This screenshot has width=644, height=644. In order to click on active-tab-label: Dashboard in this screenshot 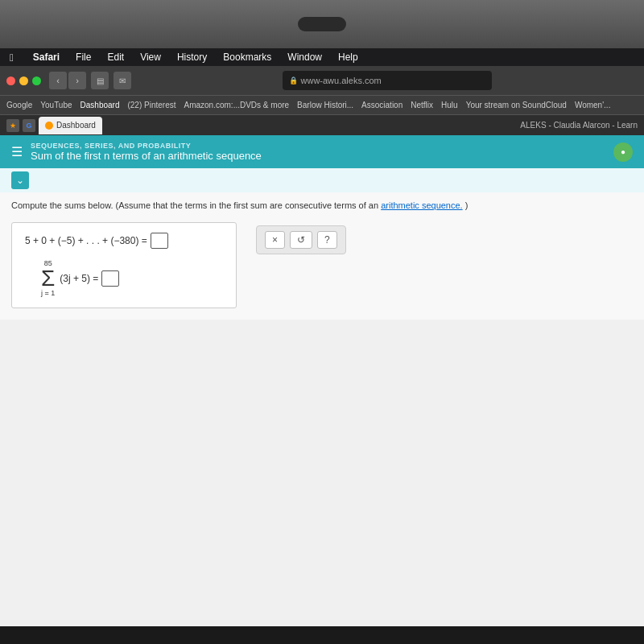, I will do `click(76, 126)`.